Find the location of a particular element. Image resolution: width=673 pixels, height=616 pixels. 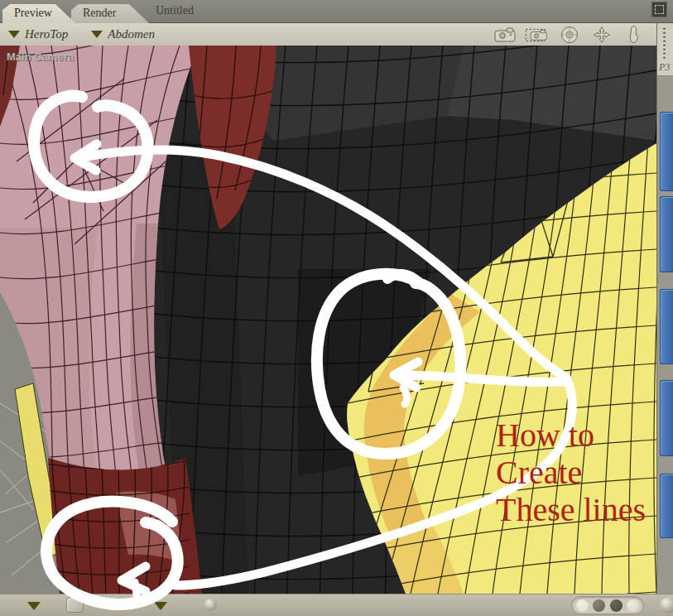

figure-dropdown: HeroTop is located at coordinates (38, 35).